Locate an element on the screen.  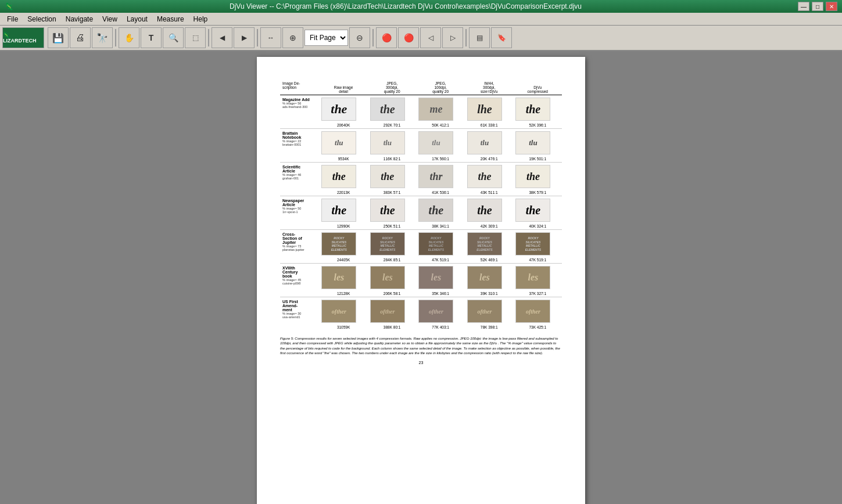
img-cell-djvu-scientific: the is located at coordinates (538, 177).